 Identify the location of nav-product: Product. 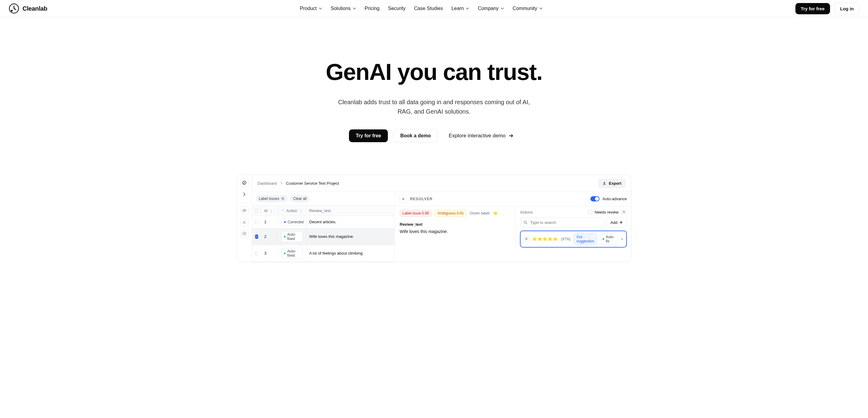
(311, 8).